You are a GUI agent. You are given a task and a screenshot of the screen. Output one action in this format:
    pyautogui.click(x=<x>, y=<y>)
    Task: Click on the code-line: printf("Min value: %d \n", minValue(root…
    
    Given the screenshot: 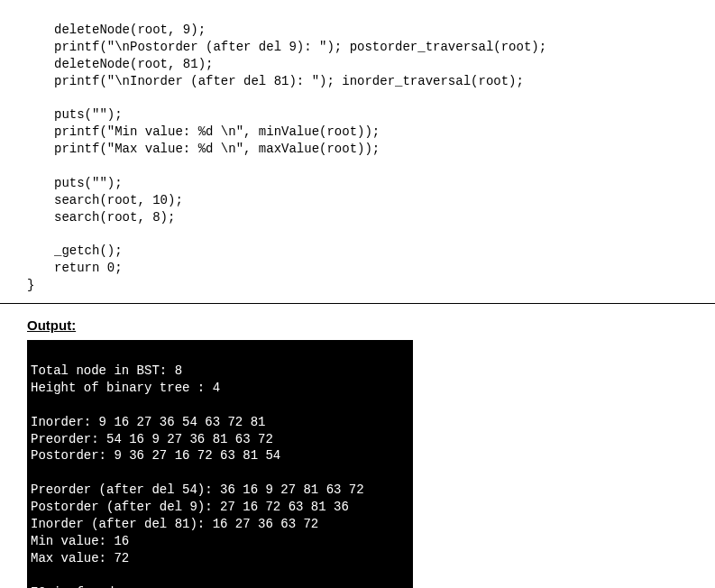 What is the action you would take?
    pyautogui.click(x=216, y=132)
    